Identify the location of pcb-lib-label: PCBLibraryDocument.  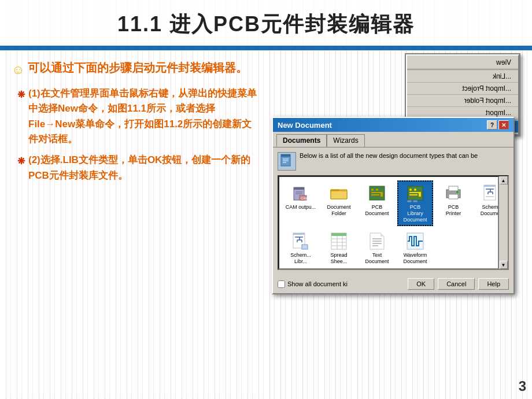
(415, 213).